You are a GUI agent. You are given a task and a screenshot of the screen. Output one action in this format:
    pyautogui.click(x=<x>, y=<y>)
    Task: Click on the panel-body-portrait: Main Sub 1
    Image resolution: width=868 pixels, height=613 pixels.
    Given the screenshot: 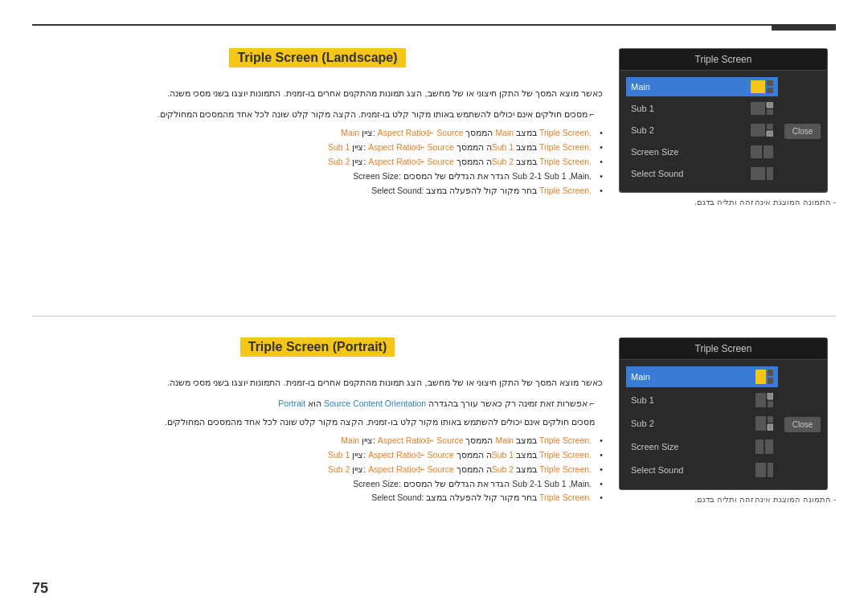 What is the action you would take?
    pyautogui.click(x=723, y=424)
    